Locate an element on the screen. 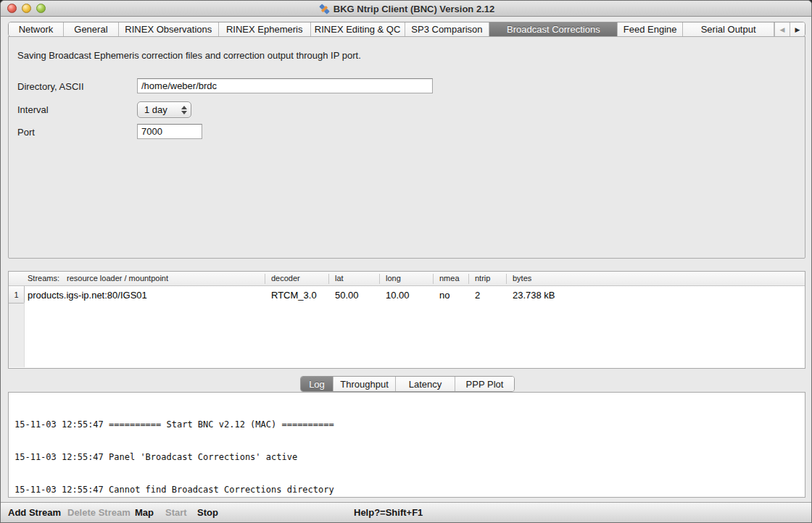 This screenshot has height=523, width=812. tab-sp3-comparison: SP3 Comparison is located at coordinates (447, 29).